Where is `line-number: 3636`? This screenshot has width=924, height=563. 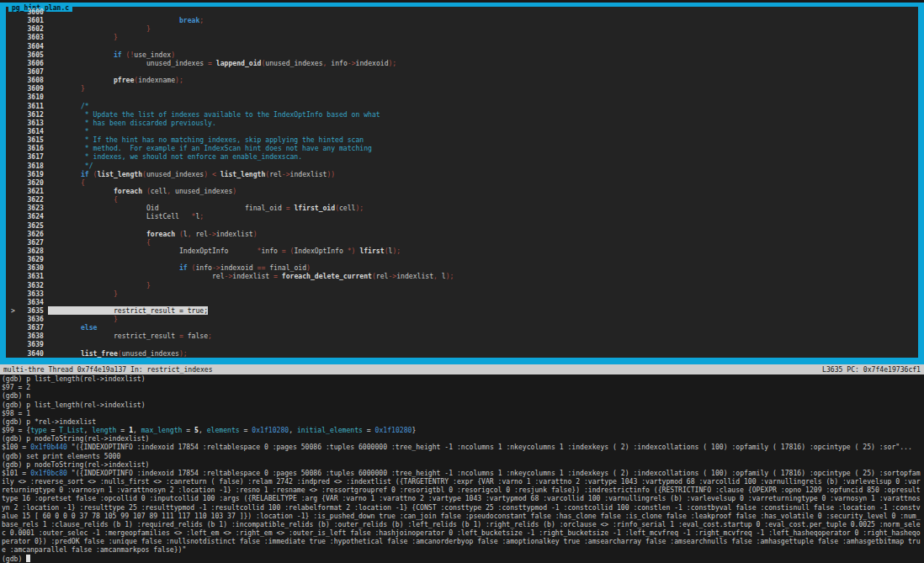
line-number: 3636 is located at coordinates (32, 319).